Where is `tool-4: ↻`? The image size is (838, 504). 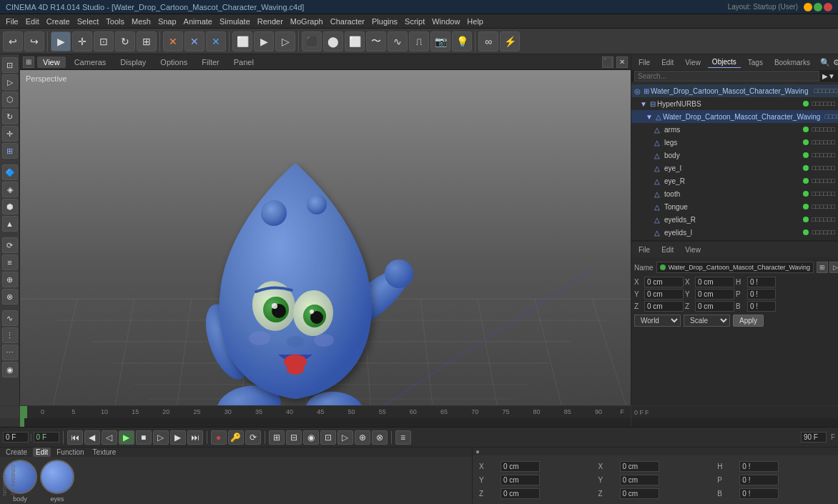
tool-4: ↻ is located at coordinates (10, 117).